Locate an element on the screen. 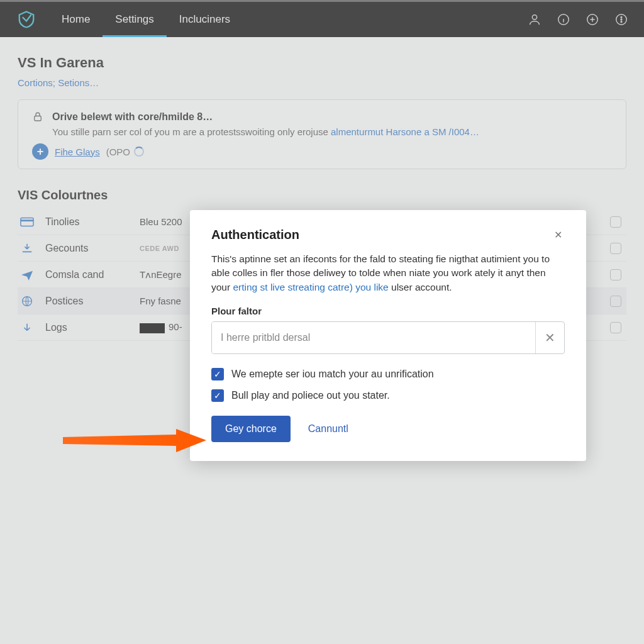  modal-title: Authentication is located at coordinates (255, 235).